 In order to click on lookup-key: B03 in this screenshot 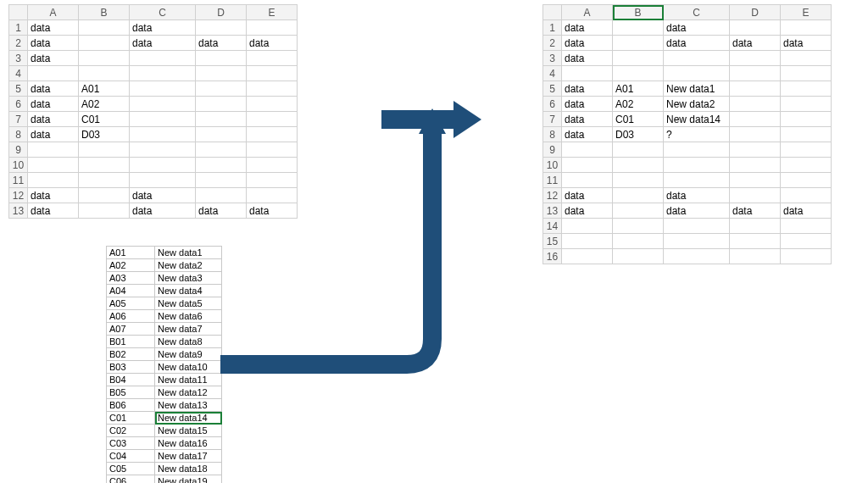, I will do `click(131, 368)`.